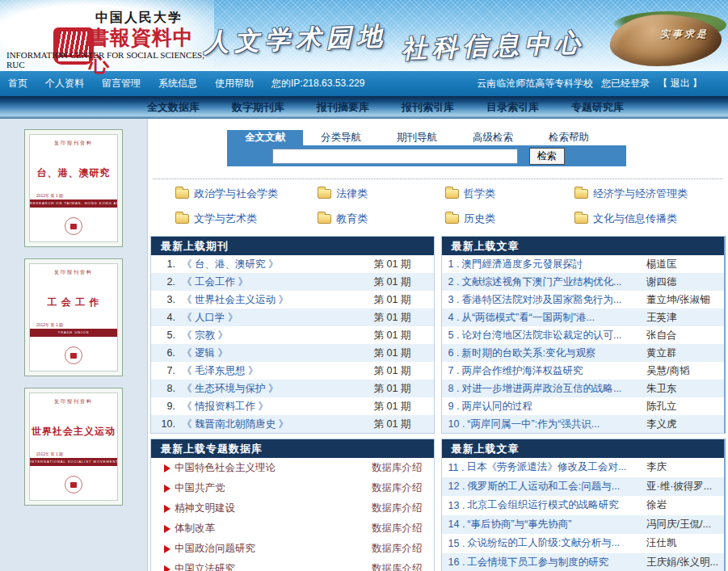 Image resolution: width=728 pixels, height=571 pixels. I want to click on article-link: 工会情境下员工参与制度的研究, so click(557, 562).